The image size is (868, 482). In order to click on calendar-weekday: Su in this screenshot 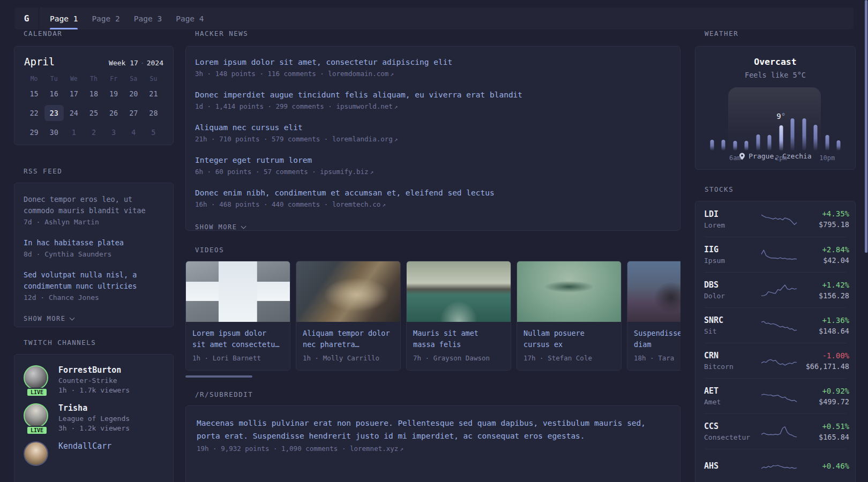, I will do `click(153, 79)`.